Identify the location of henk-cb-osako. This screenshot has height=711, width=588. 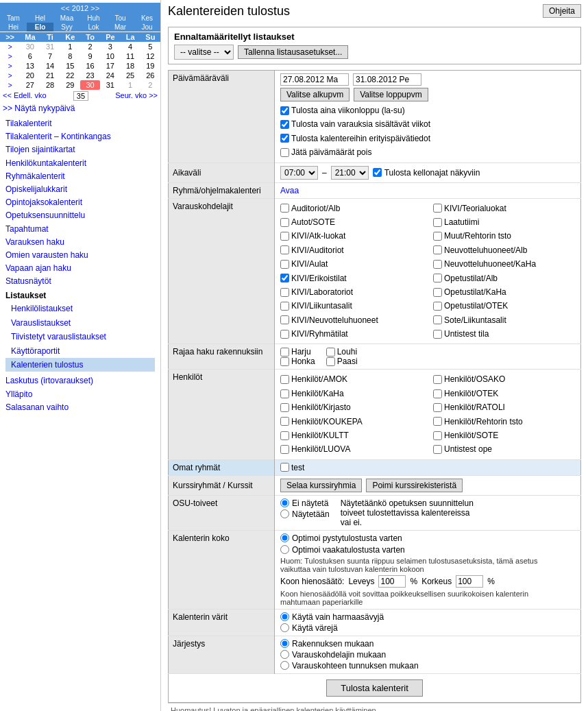
(437, 380).